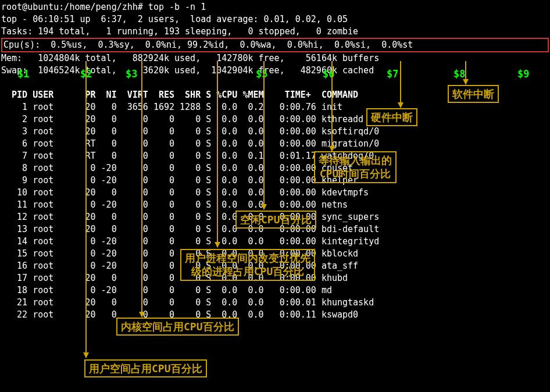  Describe the element at coordinates (275, 7) in the screenshot. I see `prompt-line: root@ubuntu:/home/peng/zhh# top -b -n 1` at that location.